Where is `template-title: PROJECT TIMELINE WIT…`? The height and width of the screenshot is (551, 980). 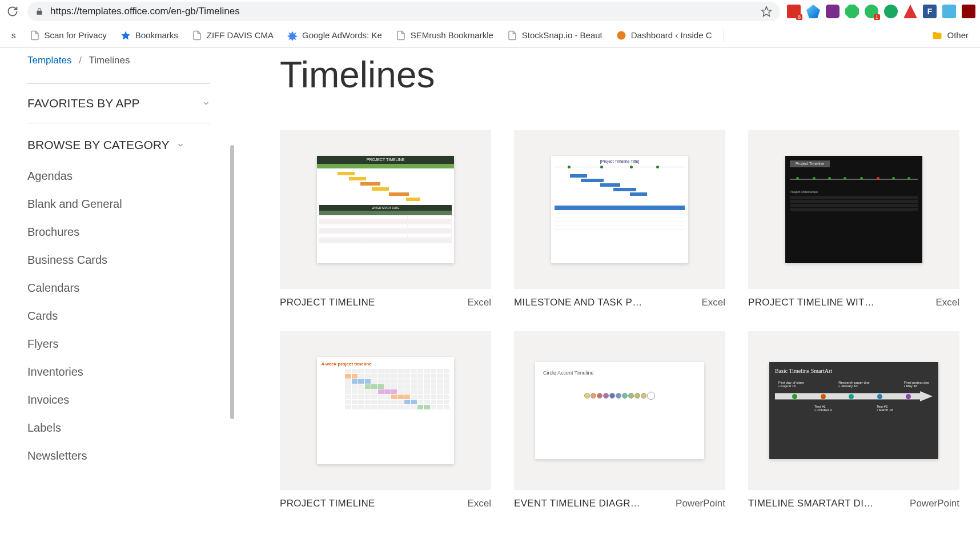 template-title: PROJECT TIMELINE WIT… is located at coordinates (811, 303).